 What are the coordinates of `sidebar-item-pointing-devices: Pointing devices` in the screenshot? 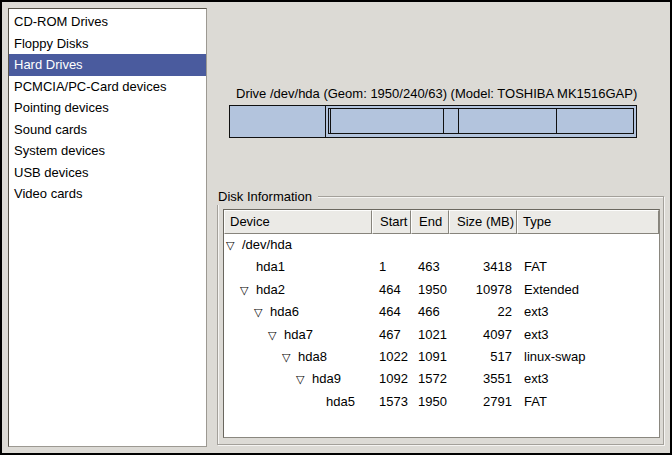 It's located at (108, 108).